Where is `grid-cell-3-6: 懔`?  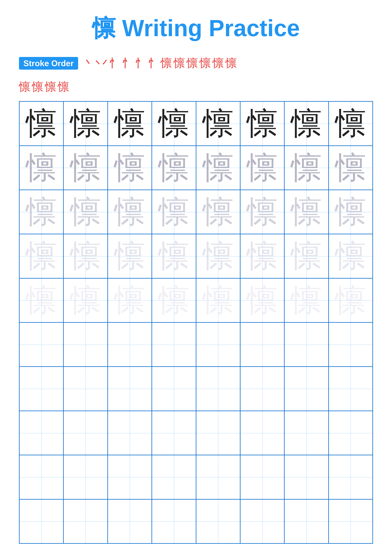 grid-cell-3-6: 懔 is located at coordinates (262, 212).